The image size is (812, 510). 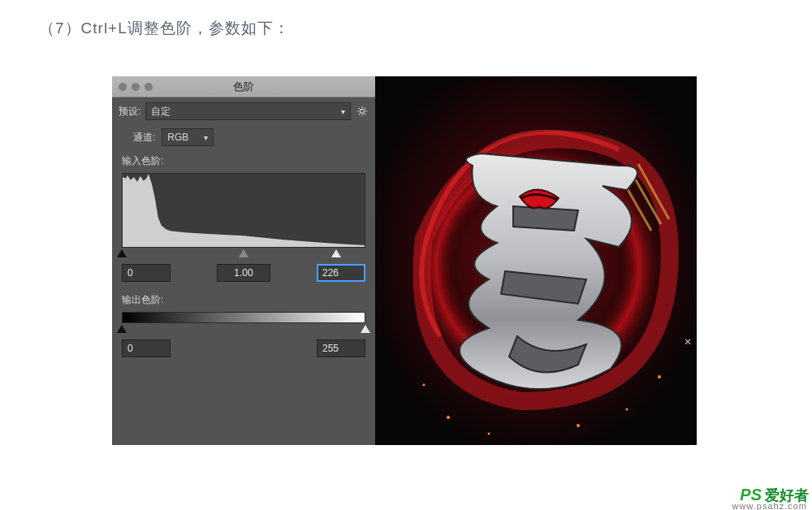 What do you see at coordinates (248, 111) in the screenshot?
I see `preset-select: 自定 ▾` at bounding box center [248, 111].